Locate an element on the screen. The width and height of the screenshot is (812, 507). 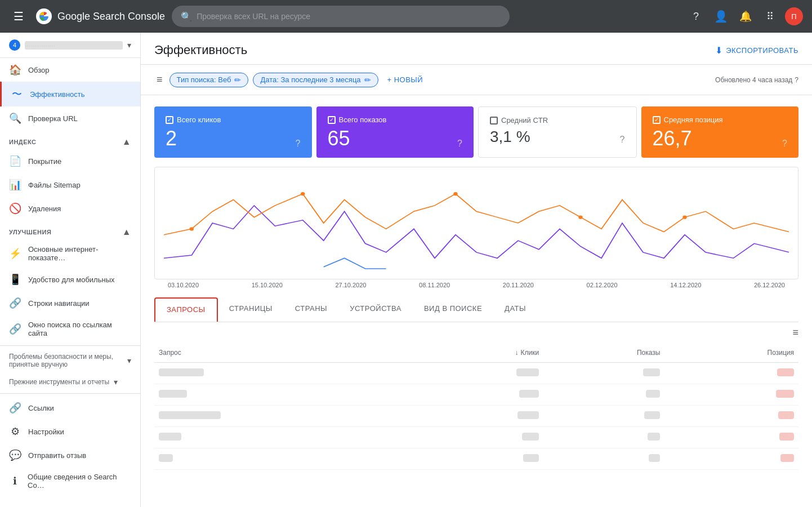
sidebar-item-links: 🔗 Ссылки is located at coordinates (70, 408).